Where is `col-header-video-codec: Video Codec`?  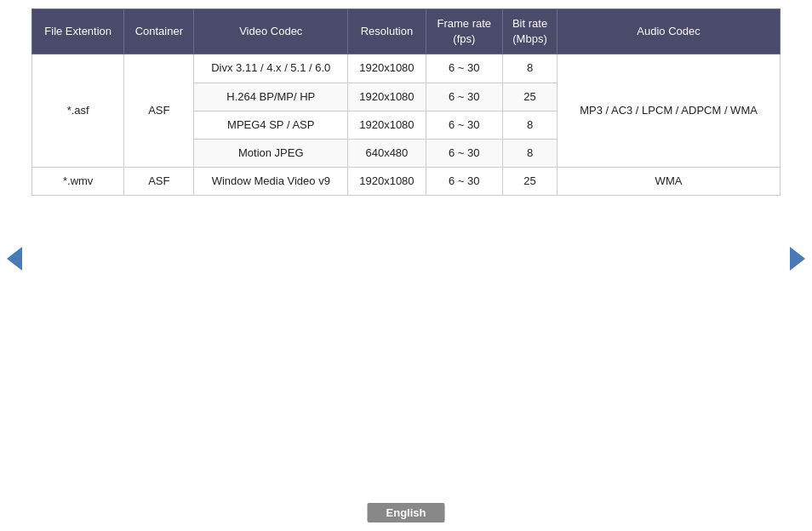 col-header-video-codec: Video Codec is located at coordinates (271, 32).